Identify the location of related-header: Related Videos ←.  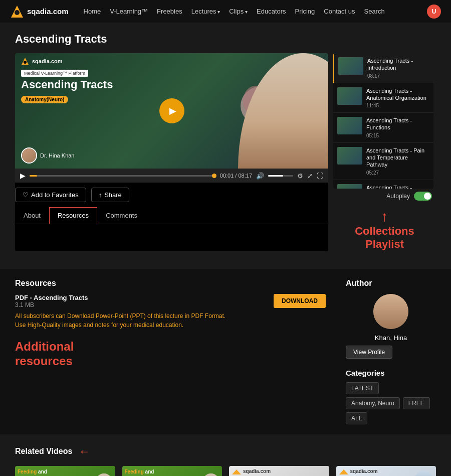
(225, 451).